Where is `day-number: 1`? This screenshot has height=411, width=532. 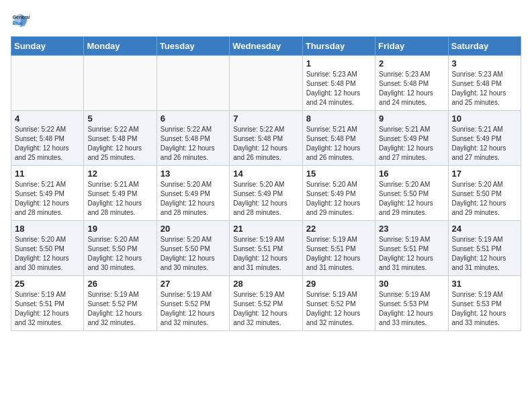 day-number: 1 is located at coordinates (339, 63).